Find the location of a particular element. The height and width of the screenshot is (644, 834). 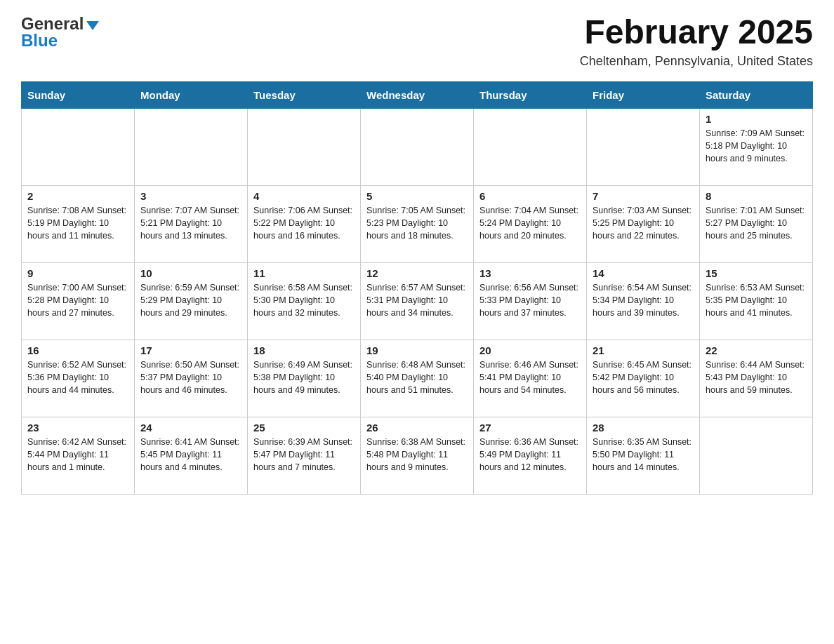

calendar-cell: 11Sunrise: 6:58 AM Sunset: 5:30 PM Dayli… is located at coordinates (305, 301).